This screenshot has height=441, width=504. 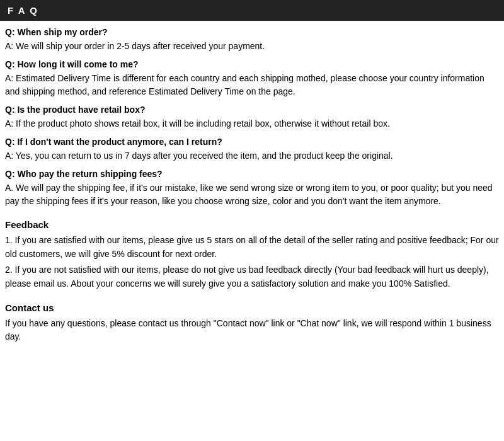 What do you see at coordinates (252, 85) in the screenshot?
I see `answer-2: A: Estimated Delivery Time is different …` at bounding box center [252, 85].